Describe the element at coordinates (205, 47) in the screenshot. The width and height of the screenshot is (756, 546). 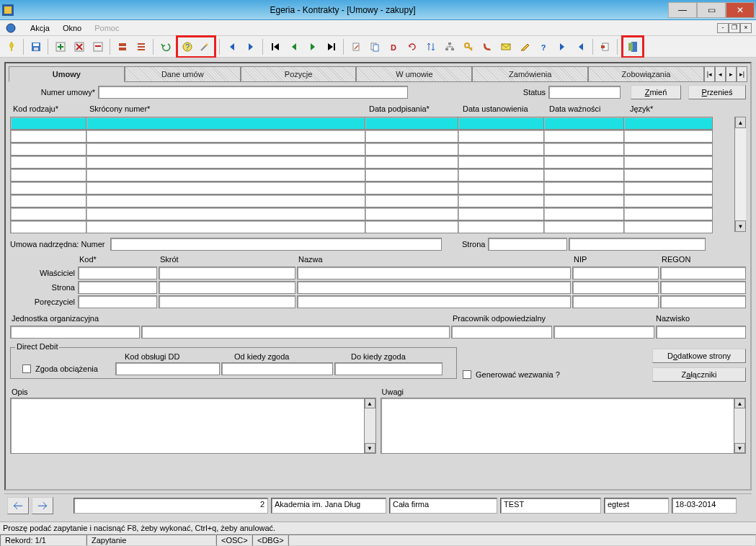
I see `wand-icon` at that location.